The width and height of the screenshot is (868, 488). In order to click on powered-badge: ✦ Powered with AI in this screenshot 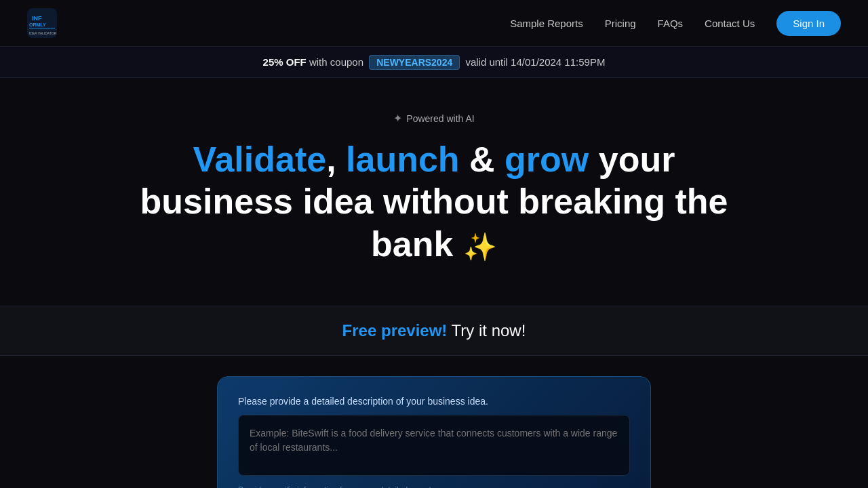, I will do `click(434, 118)`.